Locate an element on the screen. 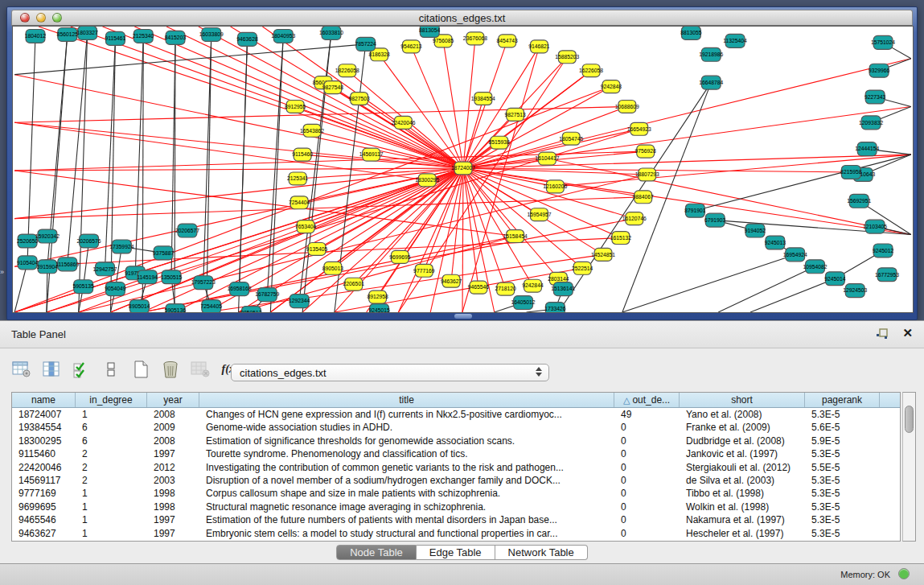  graph-node: 19384554 is located at coordinates (483, 99).